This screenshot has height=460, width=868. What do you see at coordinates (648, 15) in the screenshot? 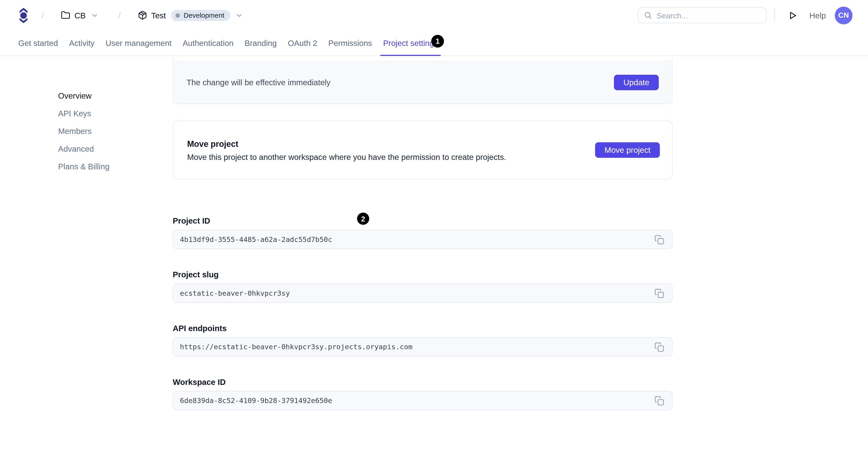
I see `search-icon` at bounding box center [648, 15].